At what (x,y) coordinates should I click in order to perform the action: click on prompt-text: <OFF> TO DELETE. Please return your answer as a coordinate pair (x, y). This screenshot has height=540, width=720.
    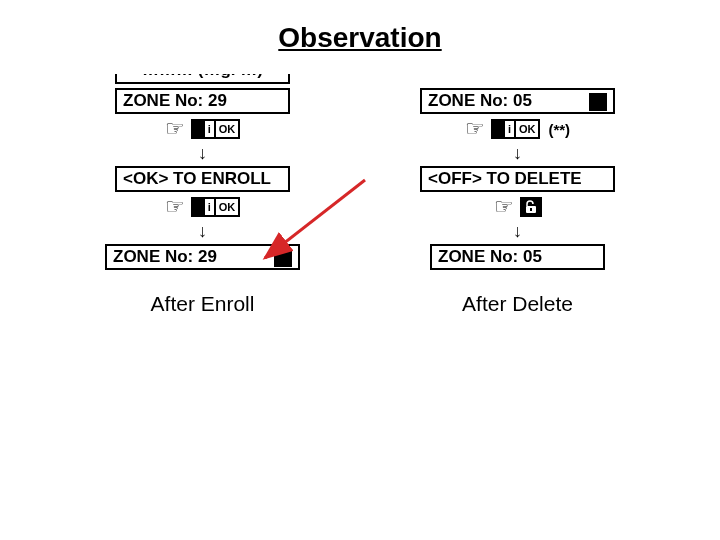
    Looking at the image, I should click on (505, 179).